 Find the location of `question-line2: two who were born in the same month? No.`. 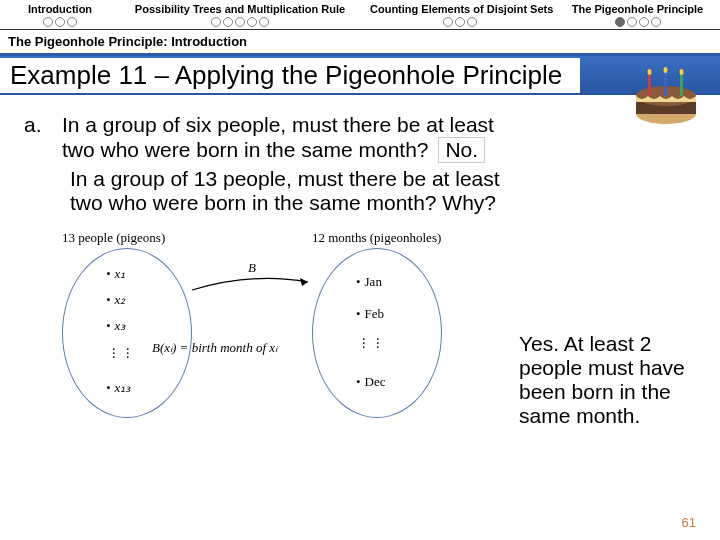

question-line2: two who were born in the same month? No. is located at coordinates (377, 150).